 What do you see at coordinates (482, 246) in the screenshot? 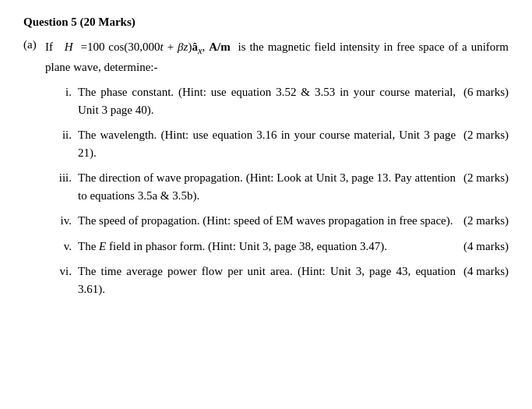
I see `sub-item-v-marks: (4 marks)` at bounding box center [482, 246].